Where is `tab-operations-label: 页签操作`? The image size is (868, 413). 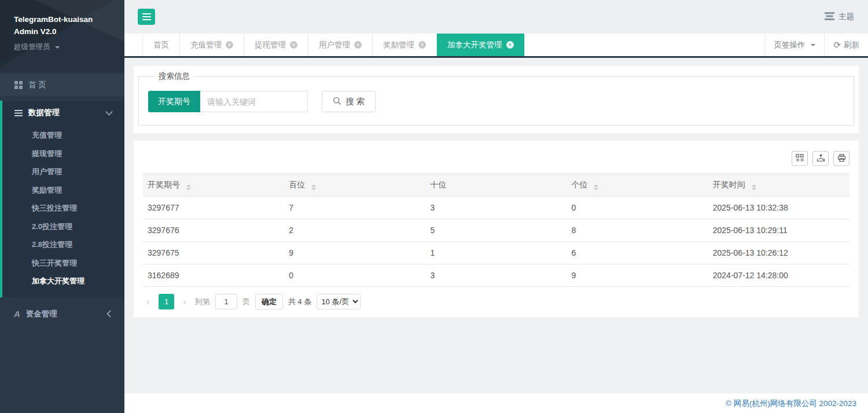
tab-operations-label: 页签操作 is located at coordinates (789, 45).